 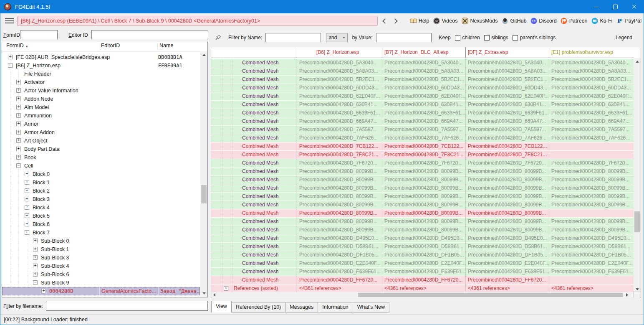 I want to click on table-row: Combined MeshPrecombined\0004280D_5A8A03…, so click(x=422, y=71).